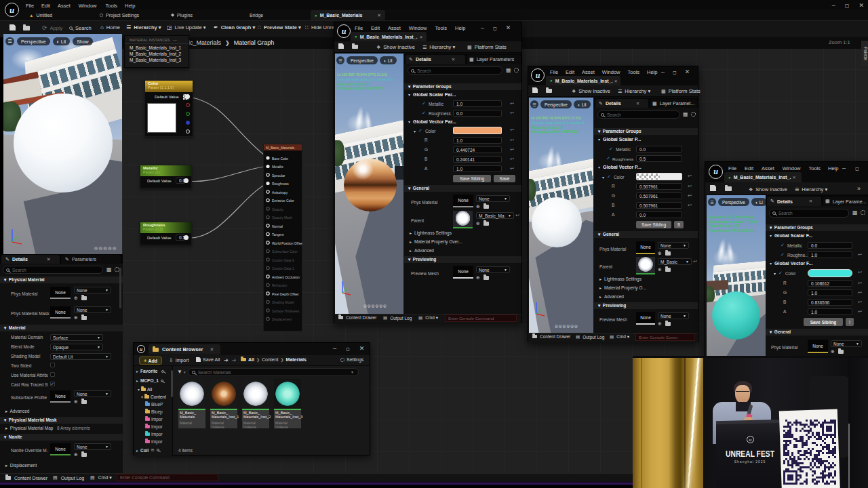 The height and width of the screenshot is (488, 868). What do you see at coordinates (288, 244) in the screenshot?
I see `svg-text: World Position Offset` at bounding box center [288, 244].